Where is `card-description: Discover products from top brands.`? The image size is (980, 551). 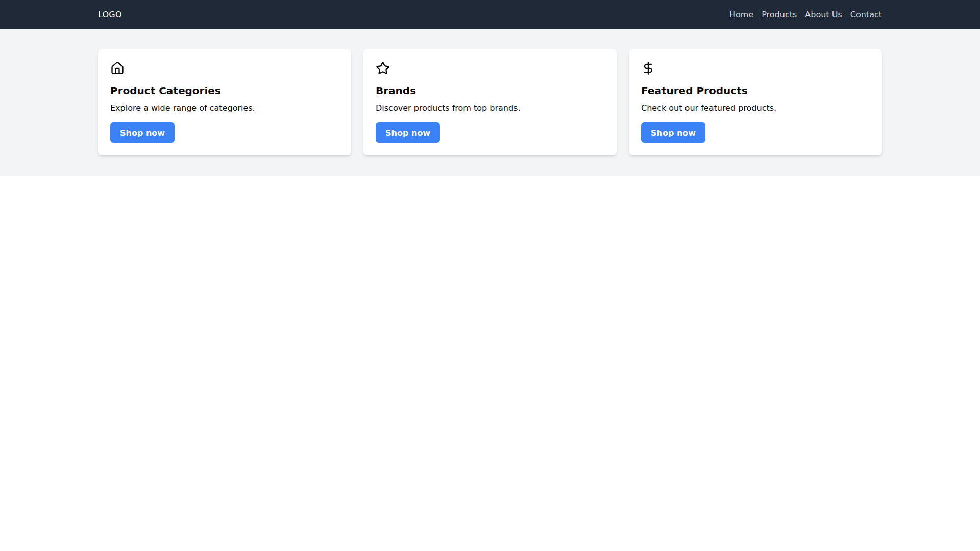 card-description: Discover products from top brands. is located at coordinates (490, 108).